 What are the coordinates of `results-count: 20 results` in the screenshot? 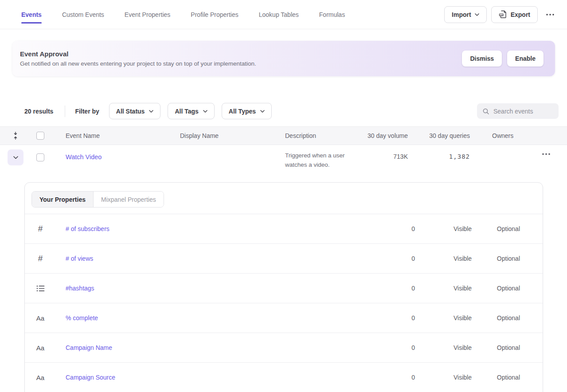 It's located at (39, 111).